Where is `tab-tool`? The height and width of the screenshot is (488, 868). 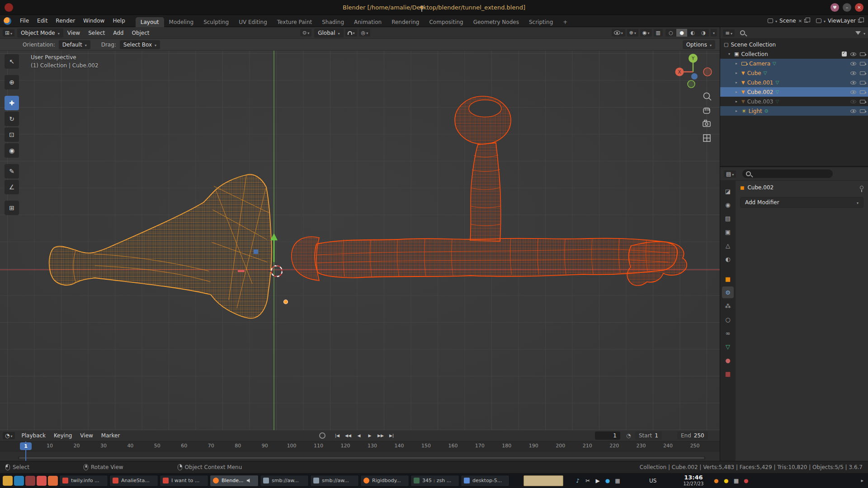 tab-tool is located at coordinates (728, 191).